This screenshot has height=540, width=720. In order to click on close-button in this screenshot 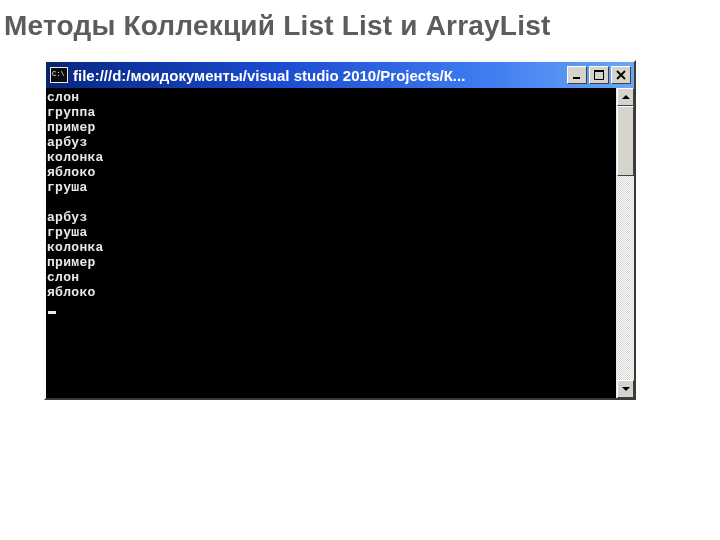, I will do `click(621, 75)`.